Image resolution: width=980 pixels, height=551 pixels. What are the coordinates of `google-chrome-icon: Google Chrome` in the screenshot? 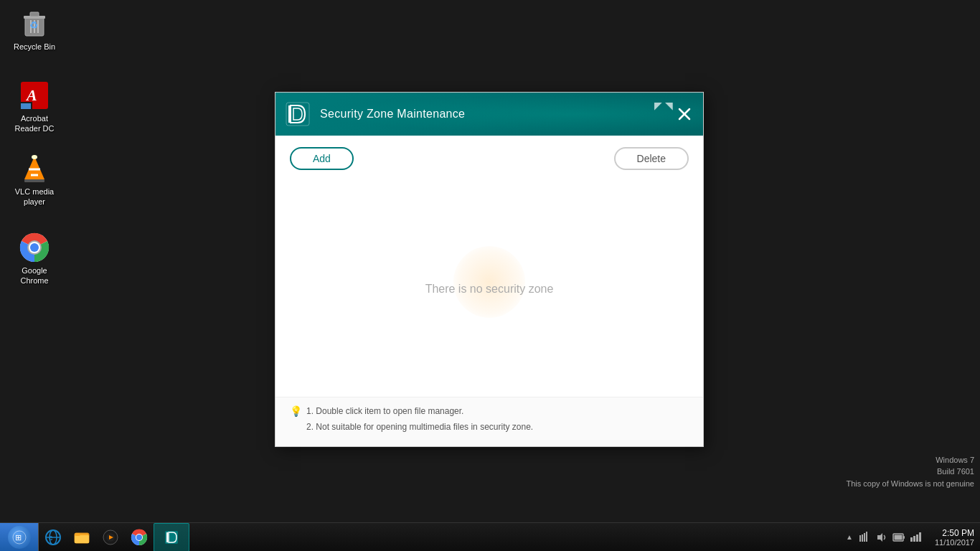 It's located at (34, 260).